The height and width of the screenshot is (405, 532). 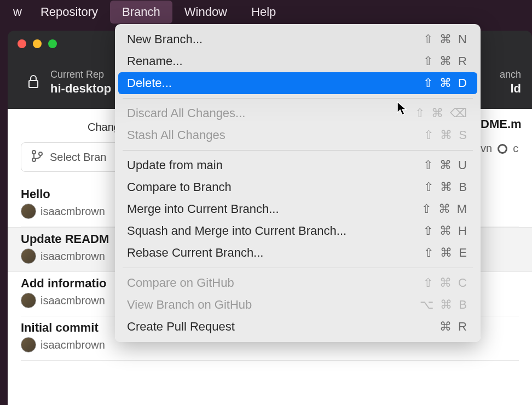 What do you see at coordinates (502, 149) in the screenshot?
I see `commit-dot-icon` at bounding box center [502, 149].